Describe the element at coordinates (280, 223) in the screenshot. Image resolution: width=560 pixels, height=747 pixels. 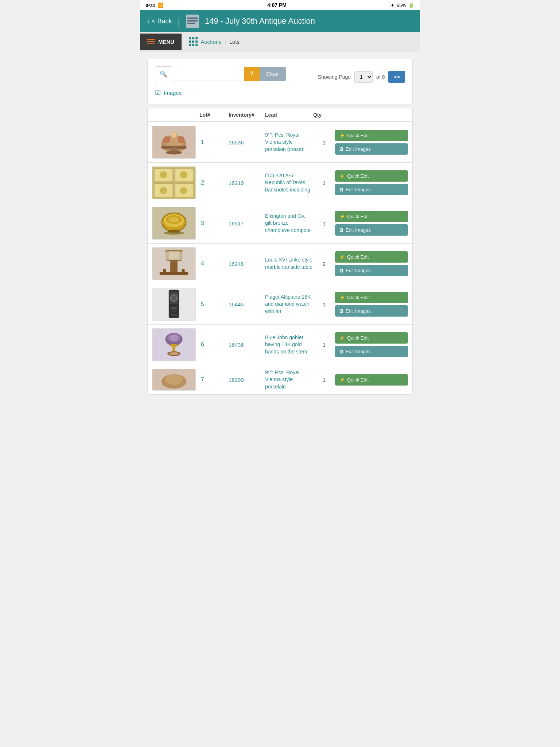
I see `table-row: 3 16517 Elkington and Co. gilt bronze ch…` at that location.